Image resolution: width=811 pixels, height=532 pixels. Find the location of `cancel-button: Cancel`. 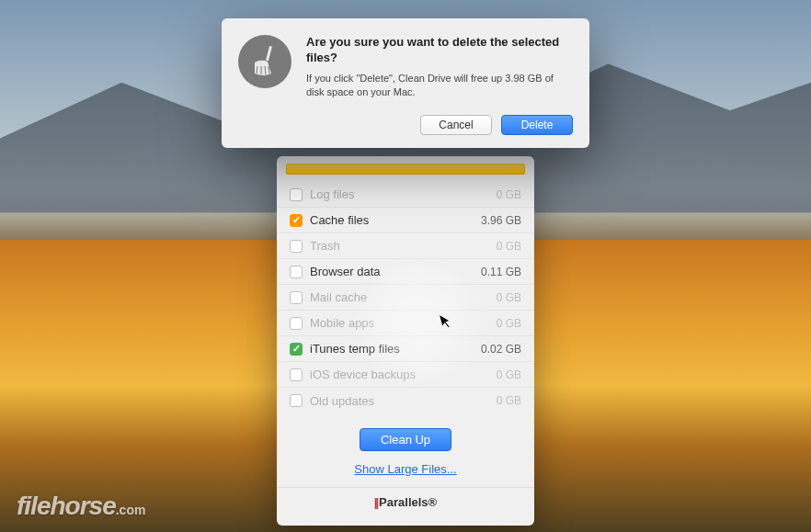

cancel-button: Cancel is located at coordinates (456, 125).